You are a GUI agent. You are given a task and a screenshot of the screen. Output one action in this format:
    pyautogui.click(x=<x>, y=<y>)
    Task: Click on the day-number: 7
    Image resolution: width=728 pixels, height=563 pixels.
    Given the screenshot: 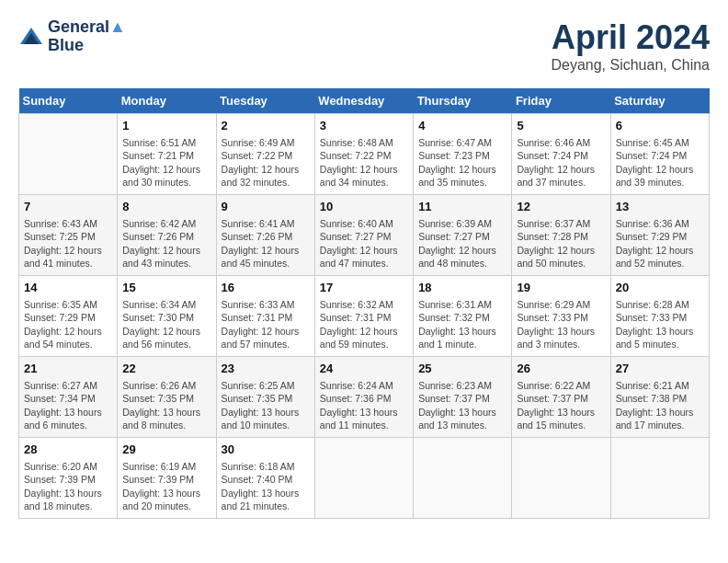 What is the action you would take?
    pyautogui.click(x=68, y=207)
    